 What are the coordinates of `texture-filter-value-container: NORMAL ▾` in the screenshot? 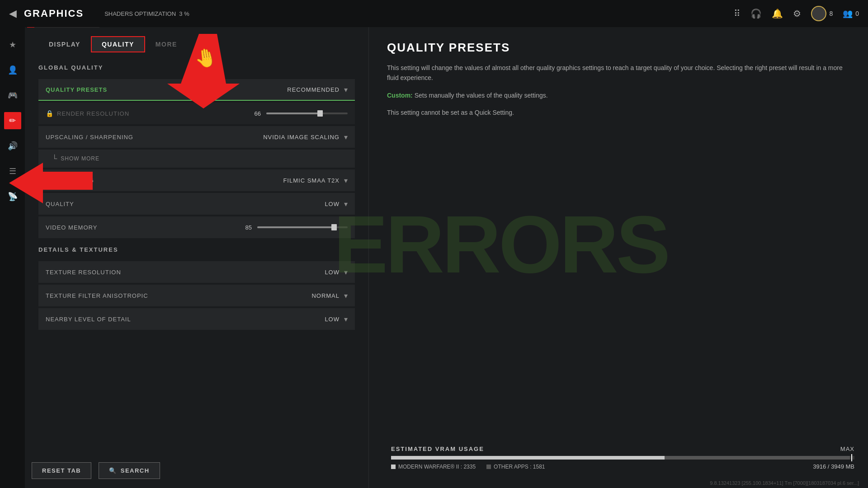 It's located at (284, 296).